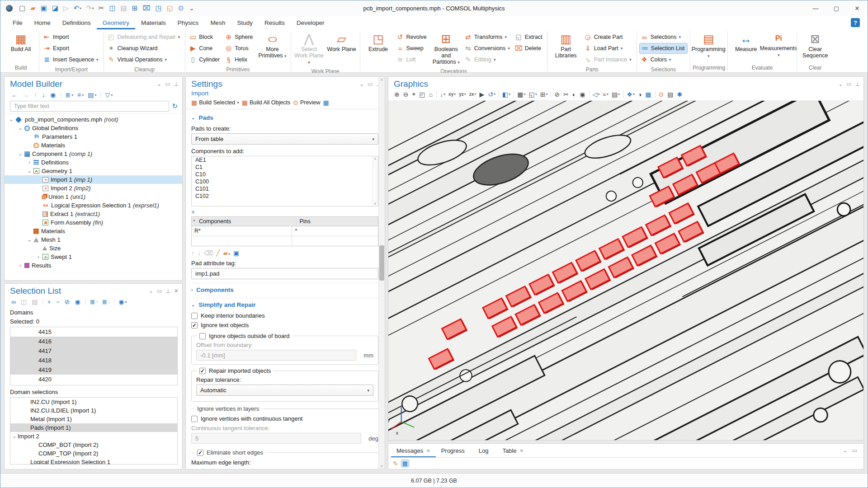 Image resolution: width=868 pixels, height=488 pixels. I want to click on colors-button: ❖Colors▾, so click(664, 60).